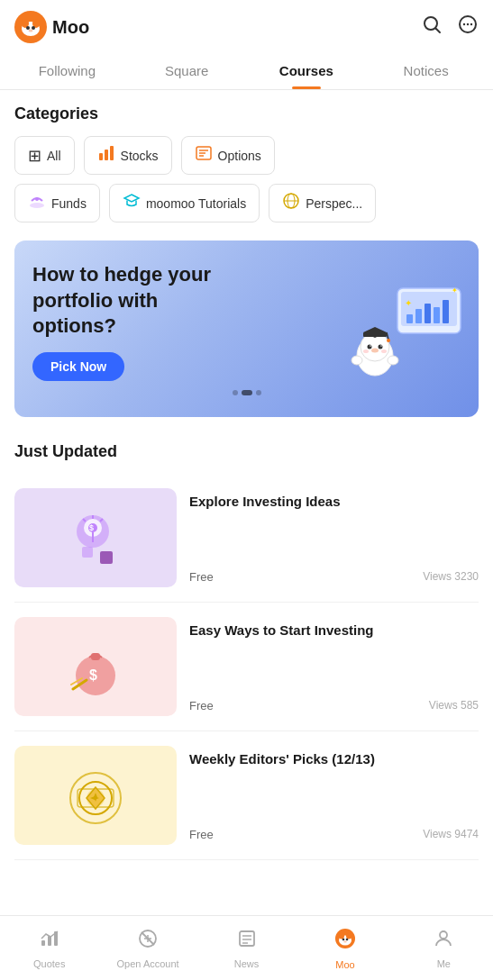 This screenshot has width=493, height=980. I want to click on open-account-icon, so click(148, 941).